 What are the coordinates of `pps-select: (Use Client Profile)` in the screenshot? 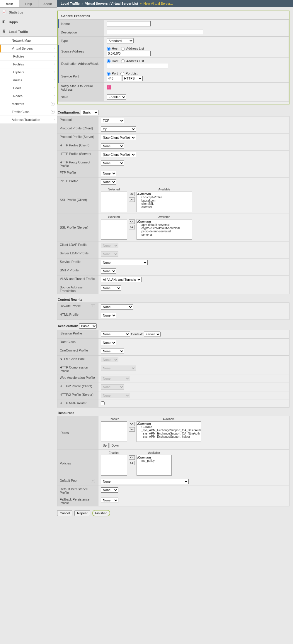 It's located at (118, 138).